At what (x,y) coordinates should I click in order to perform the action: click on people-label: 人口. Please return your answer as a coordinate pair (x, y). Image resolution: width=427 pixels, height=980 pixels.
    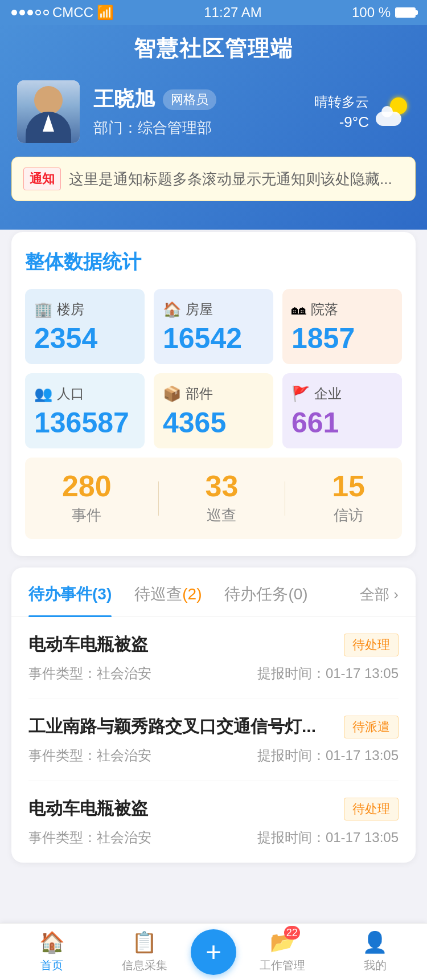
    Looking at the image, I should click on (71, 394).